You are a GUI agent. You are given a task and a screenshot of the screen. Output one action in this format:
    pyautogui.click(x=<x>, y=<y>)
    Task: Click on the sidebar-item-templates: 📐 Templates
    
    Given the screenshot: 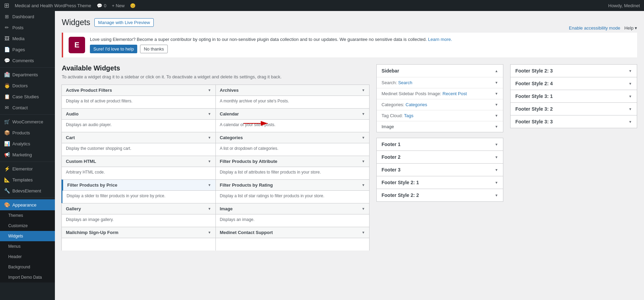 What is the action you would take?
    pyautogui.click(x=27, y=180)
    